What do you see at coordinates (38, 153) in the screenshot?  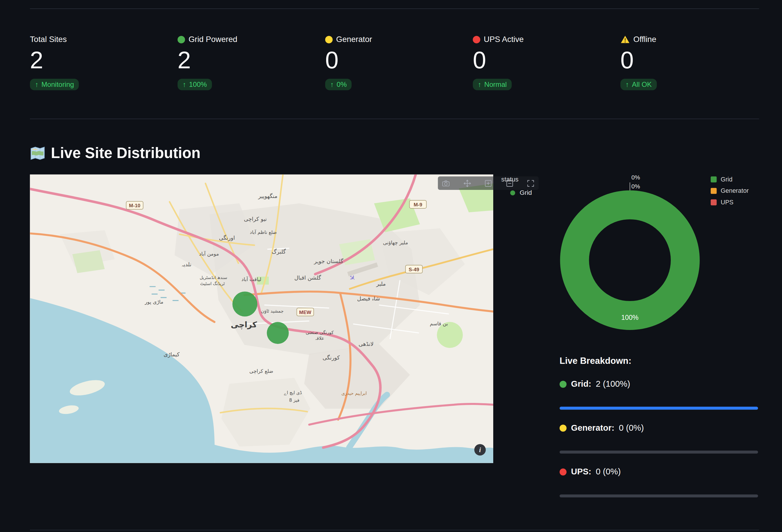 I see `world-map-icon` at bounding box center [38, 153].